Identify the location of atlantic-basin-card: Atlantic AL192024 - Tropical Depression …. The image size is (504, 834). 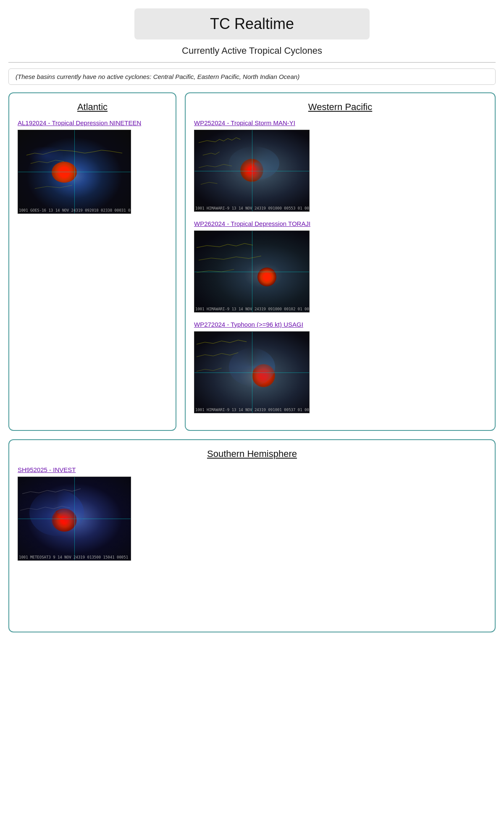
(92, 262).